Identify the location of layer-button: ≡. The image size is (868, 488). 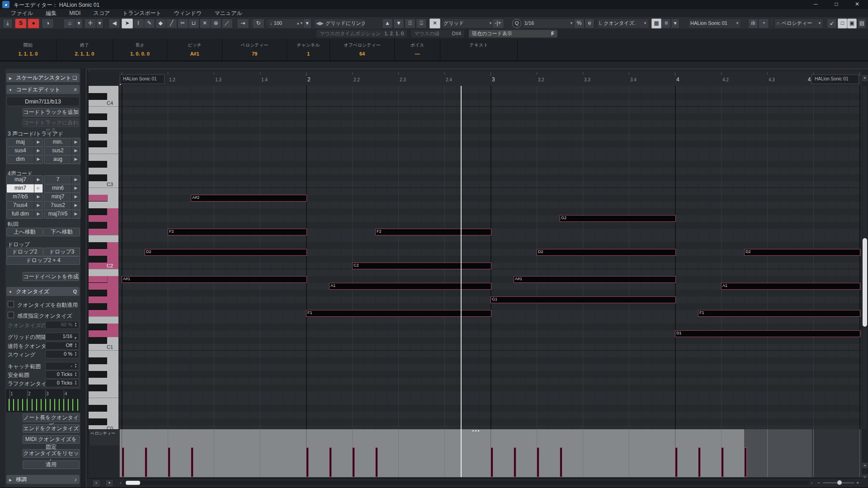
(666, 23).